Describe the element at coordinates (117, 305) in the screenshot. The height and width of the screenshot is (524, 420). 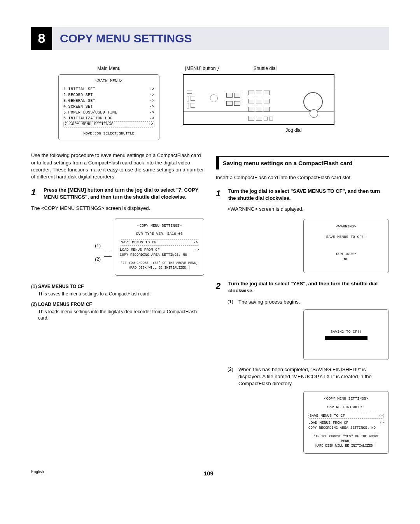
I see `def-2-head: (2) LOAD MENUS FROM CF` at that location.